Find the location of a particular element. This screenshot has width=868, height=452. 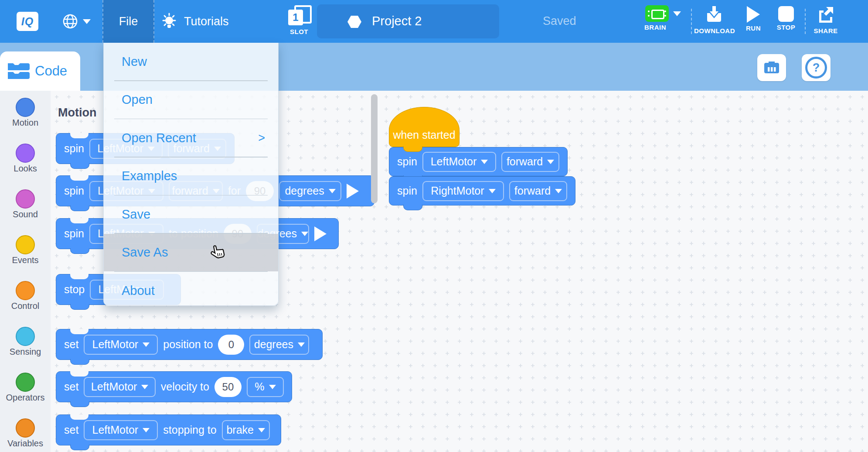

stop-button: STOP is located at coordinates (786, 18).